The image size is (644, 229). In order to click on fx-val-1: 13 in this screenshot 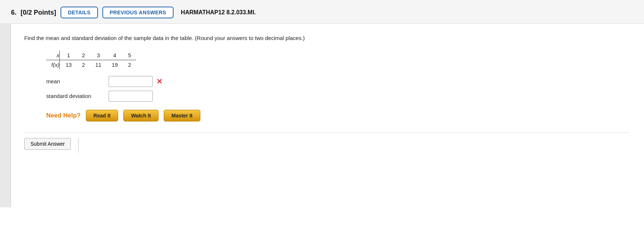, I will do `click(68, 65)`.